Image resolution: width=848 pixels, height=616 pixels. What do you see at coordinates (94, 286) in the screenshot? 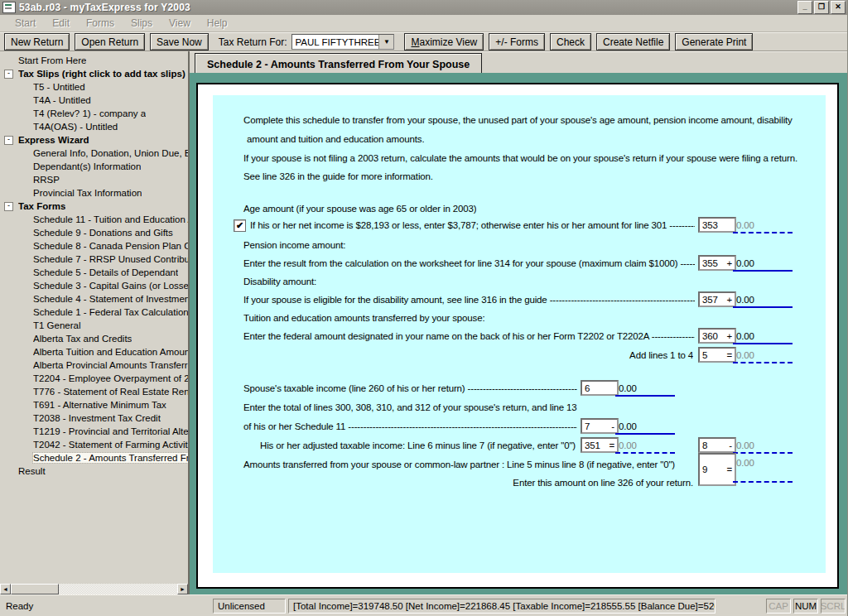
I see `sidebar-item: Schedule 3 - Capital Gains (or Losses) i` at bounding box center [94, 286].